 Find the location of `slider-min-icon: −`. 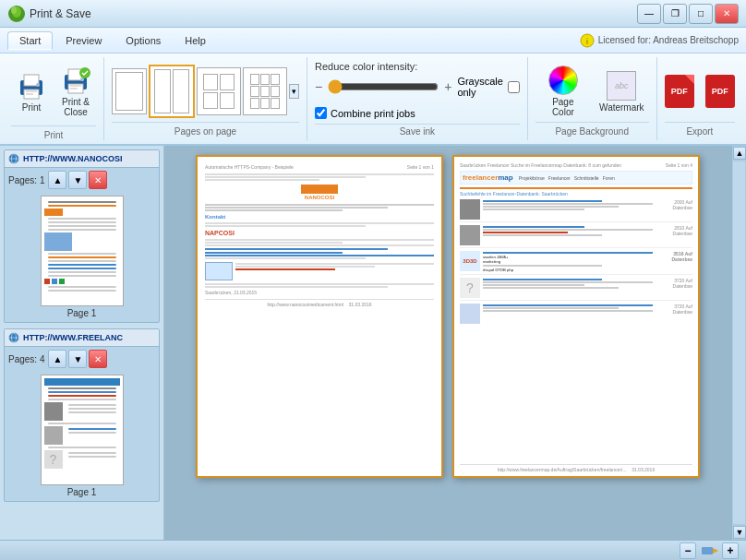

slider-min-icon: − is located at coordinates (319, 87).